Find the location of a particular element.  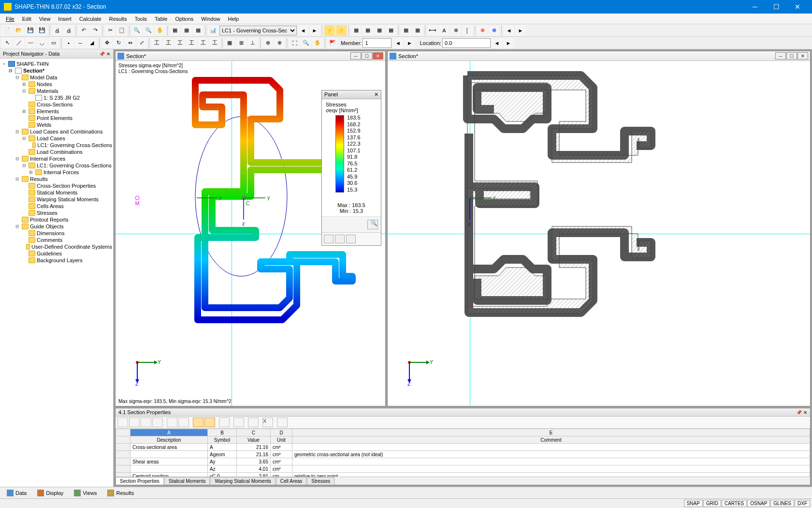

axis-red-icon: ⊕ is located at coordinates (482, 30).